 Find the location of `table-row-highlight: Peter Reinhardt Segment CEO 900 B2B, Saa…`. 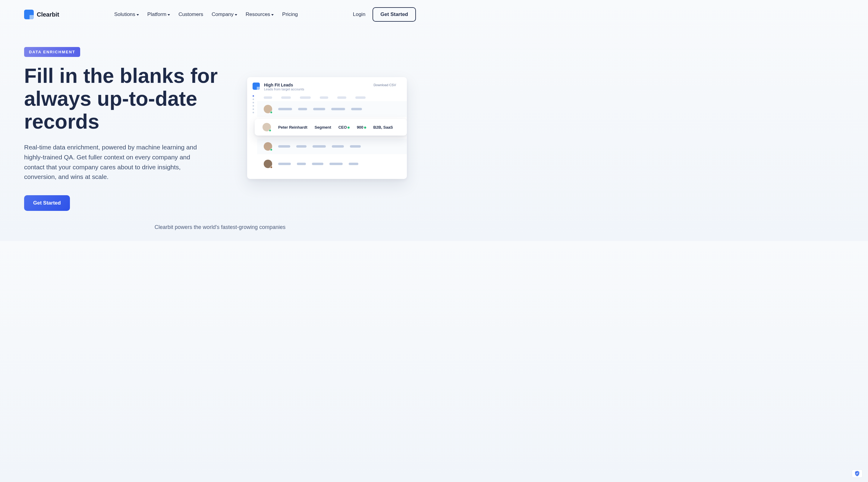

table-row-highlight: Peter Reinhardt Segment CEO 900 B2B, Saa… is located at coordinates (331, 127).